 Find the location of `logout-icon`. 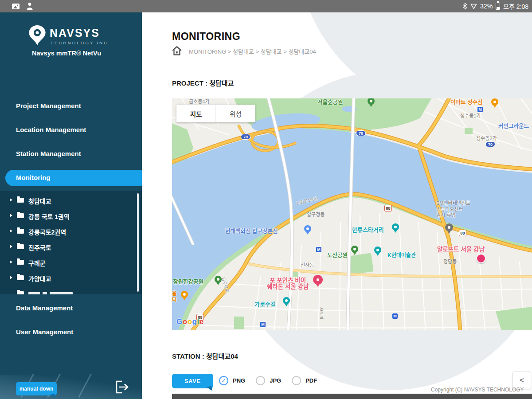

logout-icon is located at coordinates (121, 387).